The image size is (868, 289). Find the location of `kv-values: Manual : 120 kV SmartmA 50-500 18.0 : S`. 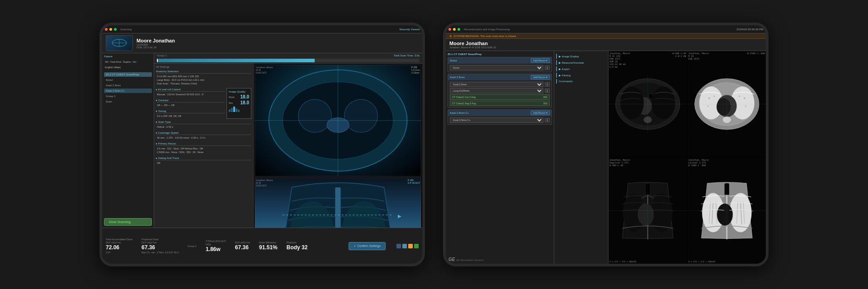

kv-values: Manual : 120 kV SmartmA 50-500 18.0 : S is located at coordinates (190, 94).